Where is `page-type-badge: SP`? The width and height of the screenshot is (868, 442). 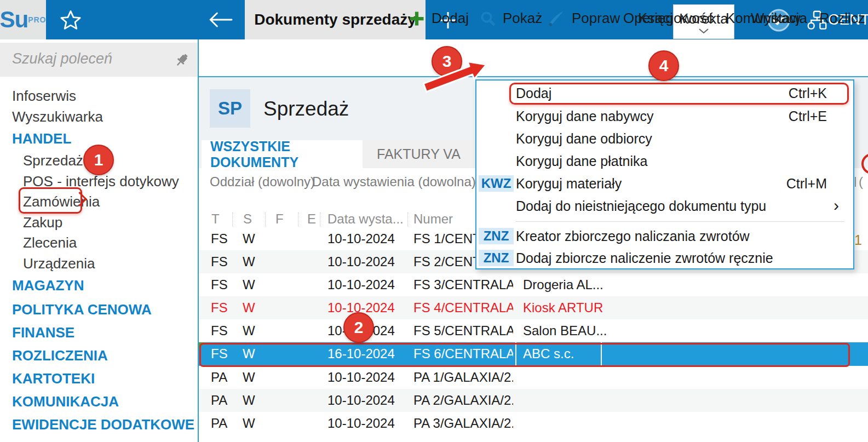 page-type-badge: SP is located at coordinates (230, 108).